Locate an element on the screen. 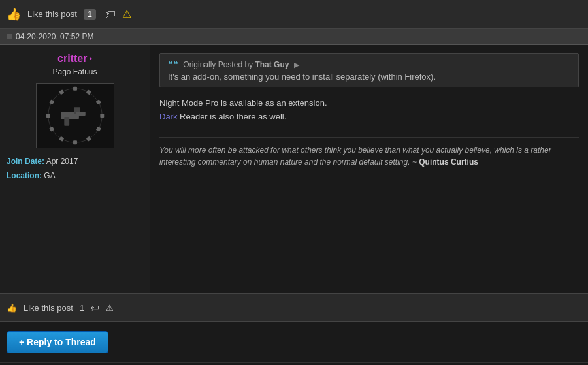 This screenshot has height=365, width=588. user-title: Pago Fatuus is located at coordinates (74, 72).